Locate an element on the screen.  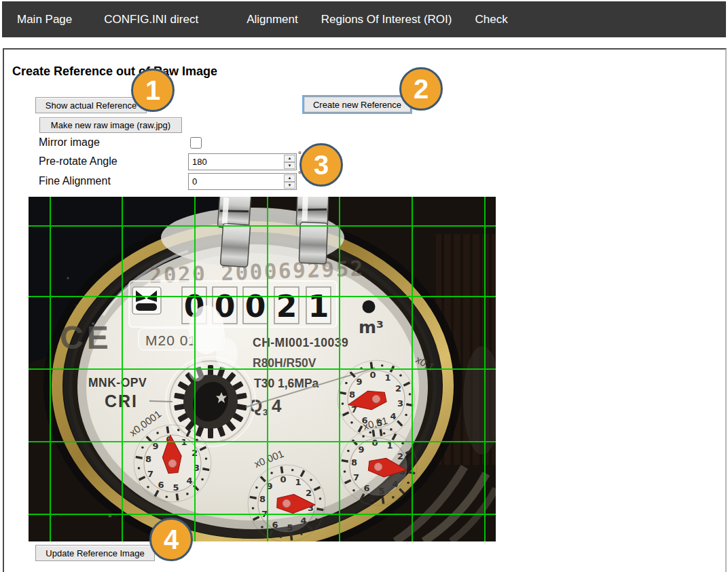
nav-regions-of-interest: Regions Of Interest (ROI) is located at coordinates (387, 20).